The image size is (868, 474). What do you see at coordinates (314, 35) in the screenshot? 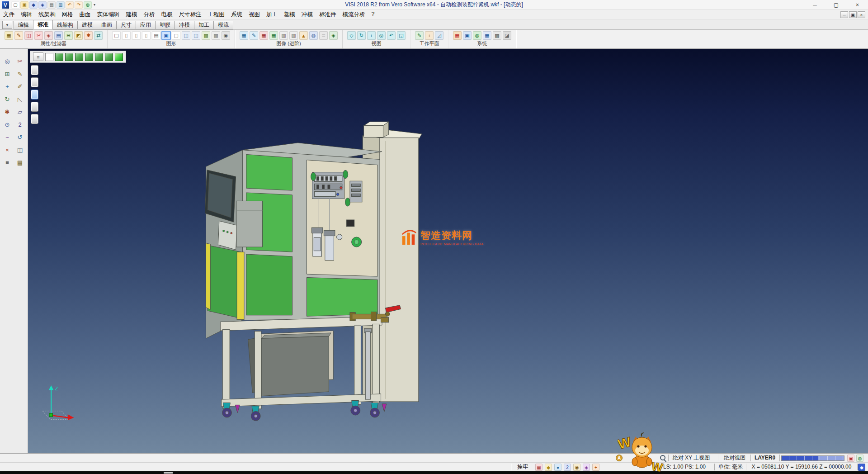
I see `image-target-icon: ◍` at bounding box center [314, 35].